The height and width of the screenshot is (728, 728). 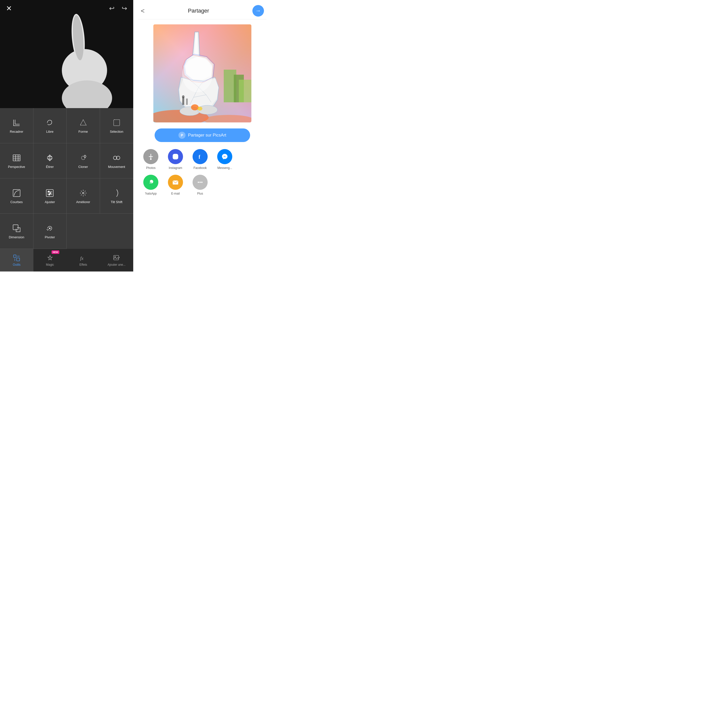 What do you see at coordinates (17, 193) in the screenshot?
I see `curves-icon` at bounding box center [17, 193].